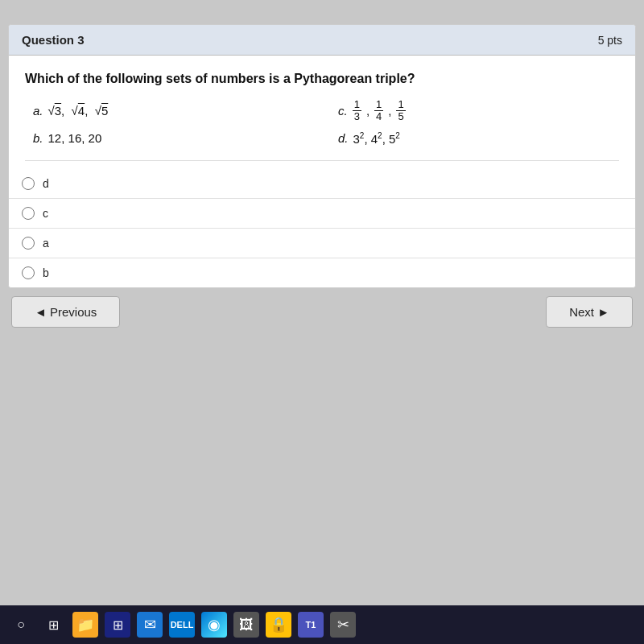 Image resolution: width=644 pixels, height=644 pixels. I want to click on answer-a: a. √3, √4, √5, so click(169, 111).